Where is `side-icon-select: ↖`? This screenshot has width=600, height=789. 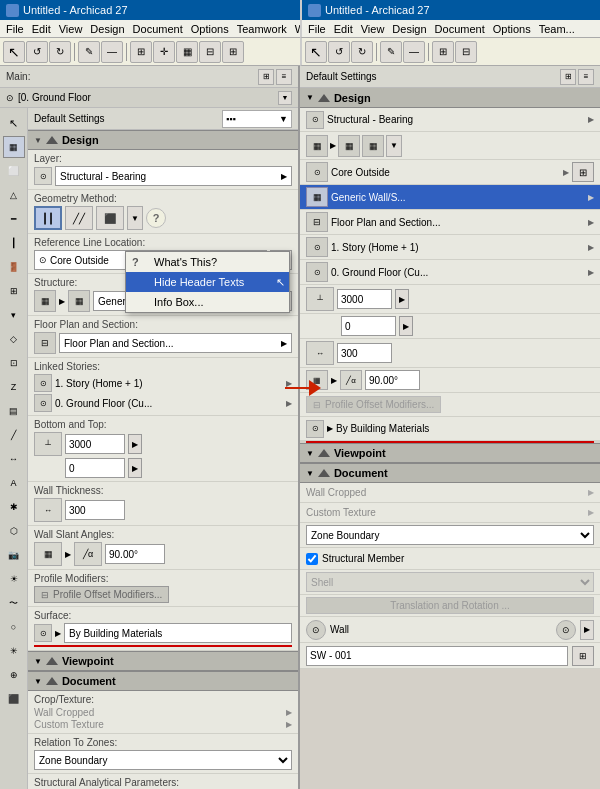 side-icon-select: ↖ is located at coordinates (14, 123).